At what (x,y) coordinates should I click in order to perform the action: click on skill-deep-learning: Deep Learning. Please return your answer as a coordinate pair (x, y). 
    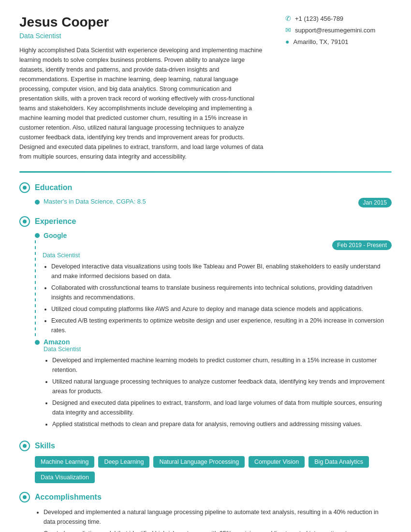
    Looking at the image, I should click on (124, 462).